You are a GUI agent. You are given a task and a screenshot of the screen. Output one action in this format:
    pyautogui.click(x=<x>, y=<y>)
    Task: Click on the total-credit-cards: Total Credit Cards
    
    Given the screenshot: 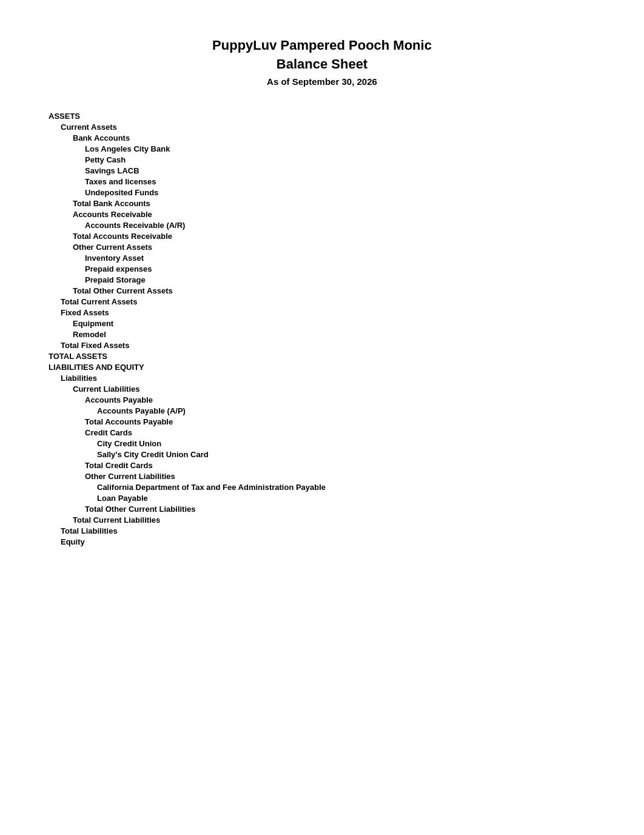 What is the action you would take?
    pyautogui.click(x=340, y=466)
    